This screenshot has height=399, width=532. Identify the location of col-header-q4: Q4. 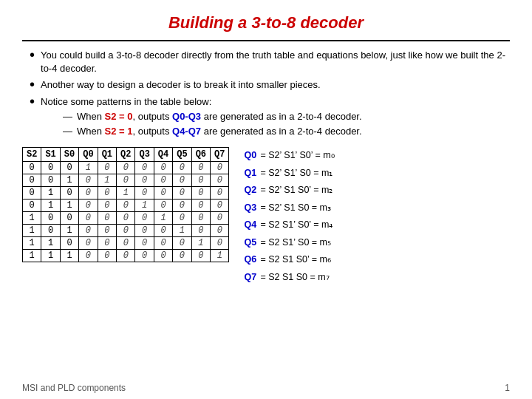
(163, 155).